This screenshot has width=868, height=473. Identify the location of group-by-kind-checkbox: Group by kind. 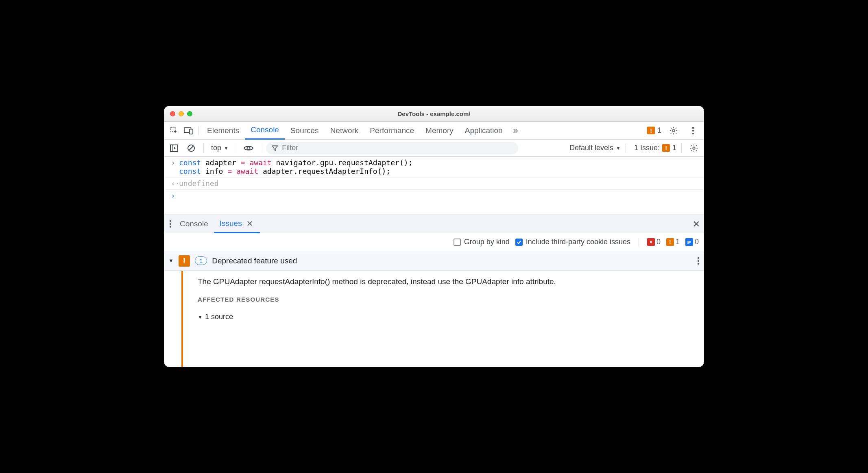
(482, 242).